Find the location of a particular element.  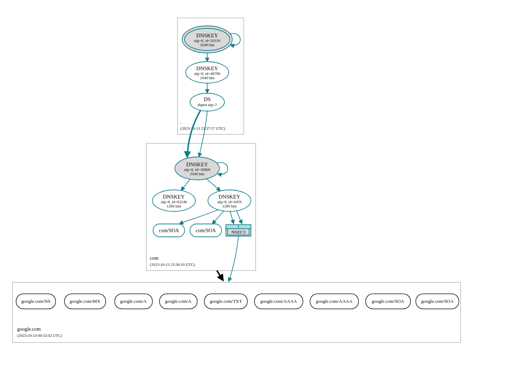

node-com-soa1: com/SOA is located at coordinates (169, 230).